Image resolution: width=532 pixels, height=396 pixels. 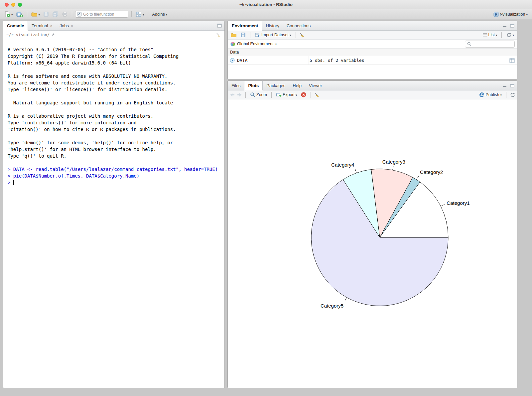 What do you see at coordinates (490, 95) in the screenshot?
I see `publish-plot-button: Publish` at bounding box center [490, 95].